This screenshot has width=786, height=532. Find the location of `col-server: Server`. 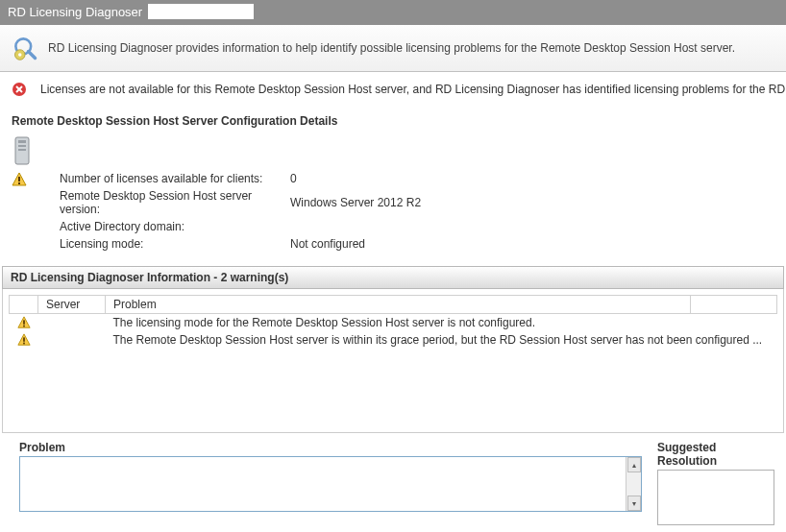

col-server: Server is located at coordinates (72, 305).